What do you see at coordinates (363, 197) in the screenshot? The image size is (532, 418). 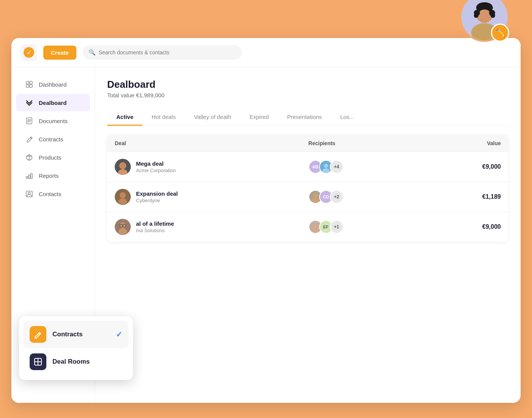 I see `recipients-cell-2: CD +2` at bounding box center [363, 197].